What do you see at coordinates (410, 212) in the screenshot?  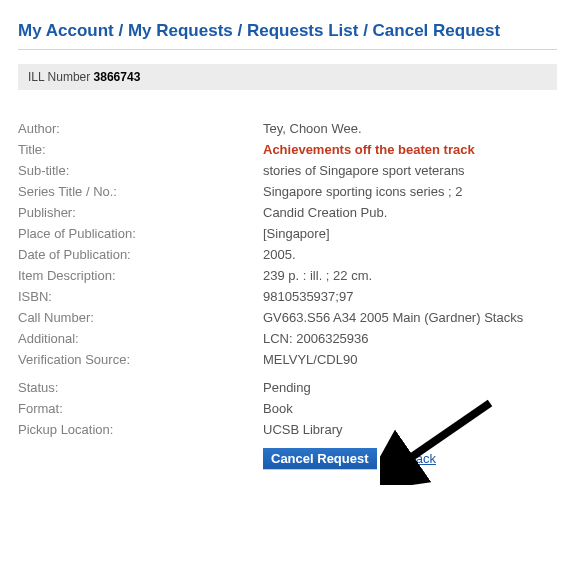 I see `value-publisher: Candid Creation Pub.` at bounding box center [410, 212].